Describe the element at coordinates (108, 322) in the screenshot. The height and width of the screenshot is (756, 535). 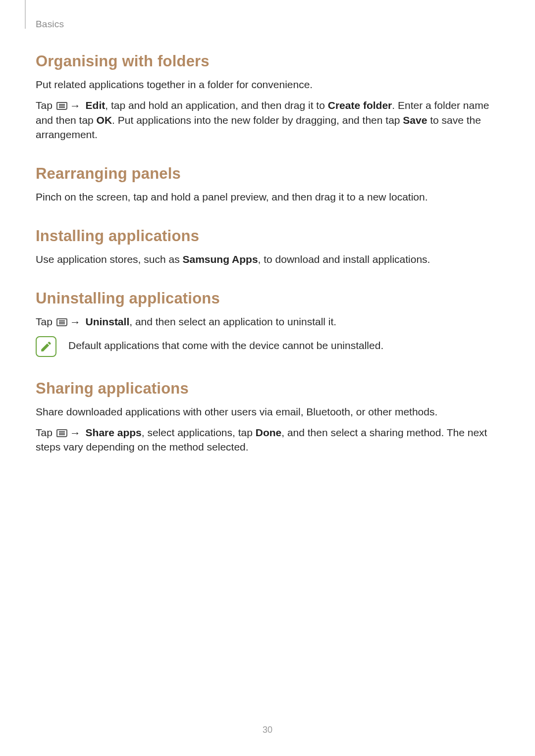
I see `bold-text: Uninstall` at that location.